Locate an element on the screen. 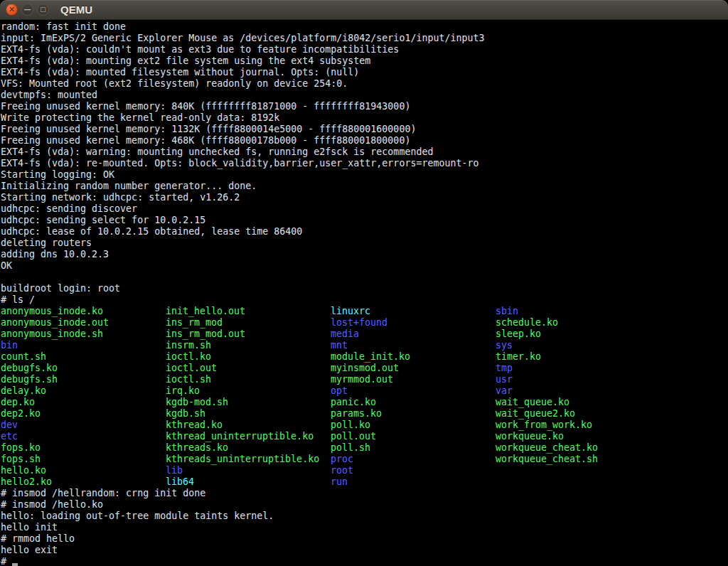 The image size is (728, 566). file-entry: schedule.ko is located at coordinates (578, 323).